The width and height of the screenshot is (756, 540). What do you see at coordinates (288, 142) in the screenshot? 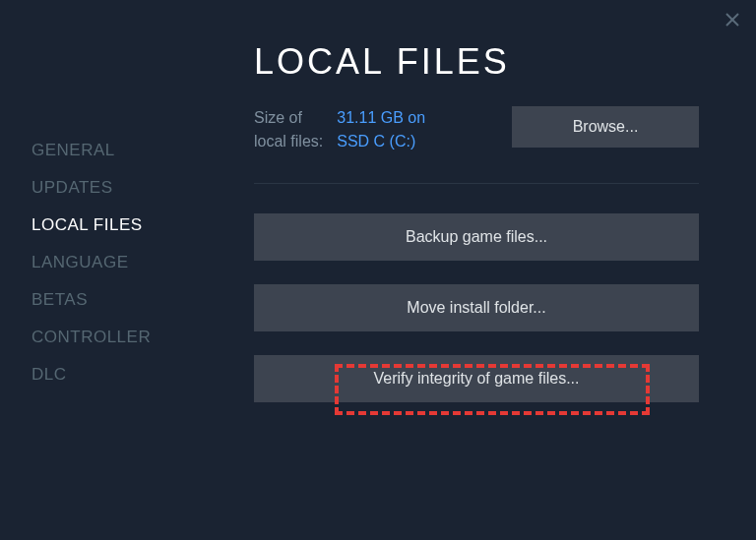
I see `size-label-line2: local files:` at bounding box center [288, 142].